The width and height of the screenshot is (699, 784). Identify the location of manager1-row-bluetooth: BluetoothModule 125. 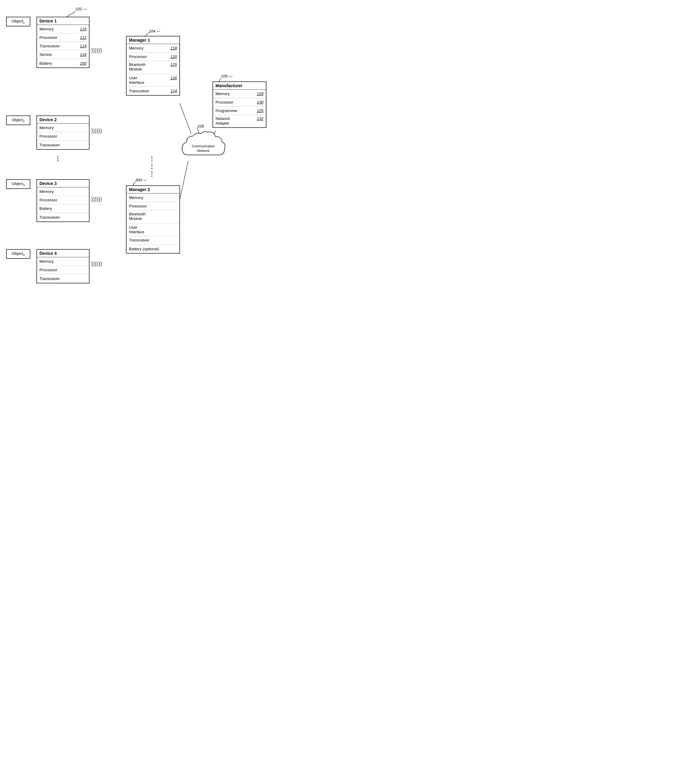
(153, 68).